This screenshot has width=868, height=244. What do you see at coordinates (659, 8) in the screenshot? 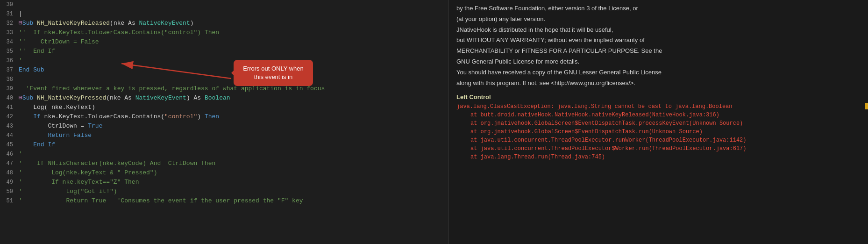
I see `intro-line-1: by the Free Software Foundation, either …` at bounding box center [659, 8].